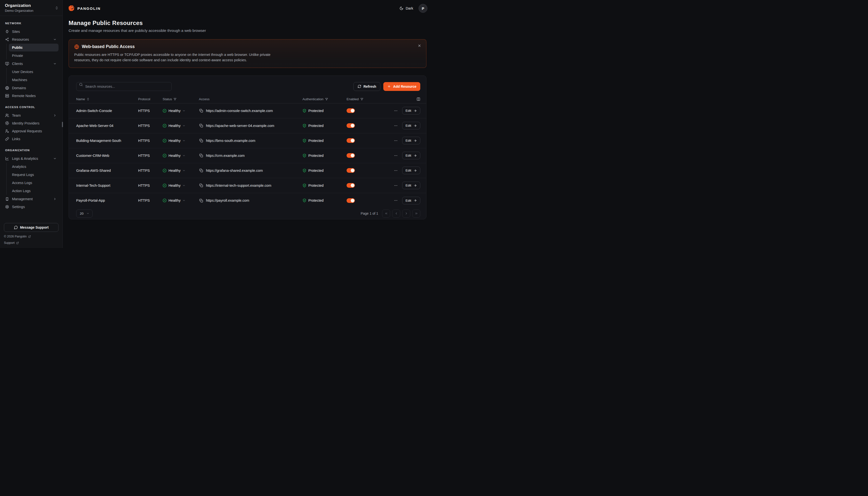 This screenshot has height=496, width=868. What do you see at coordinates (247, 156) in the screenshot?
I see `table-row: Customer-CRM-Web HTTPS Healthy https://c…` at bounding box center [247, 156].